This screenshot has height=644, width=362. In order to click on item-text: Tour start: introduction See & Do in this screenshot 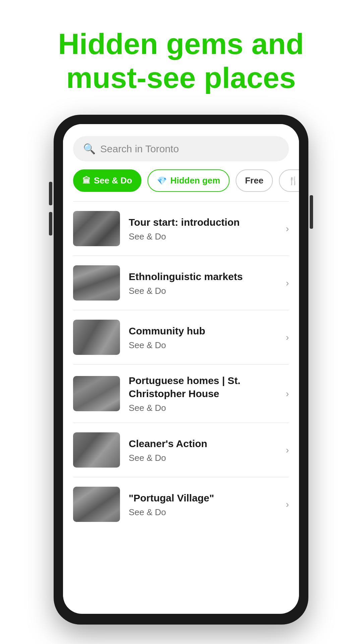, I will do `click(203, 229)`.